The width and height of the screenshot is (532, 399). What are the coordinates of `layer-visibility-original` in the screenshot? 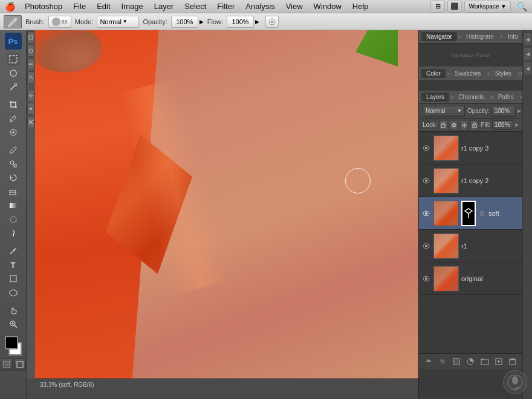 It's located at (426, 279).